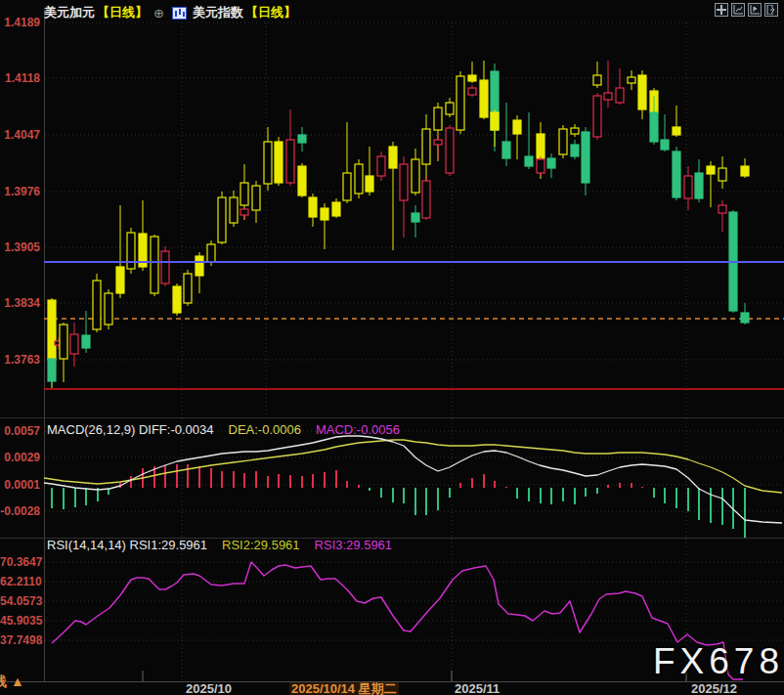 This screenshot has width=784, height=695. Describe the element at coordinates (122, 13) in the screenshot. I see `symbol-period: 【日线】` at that location.